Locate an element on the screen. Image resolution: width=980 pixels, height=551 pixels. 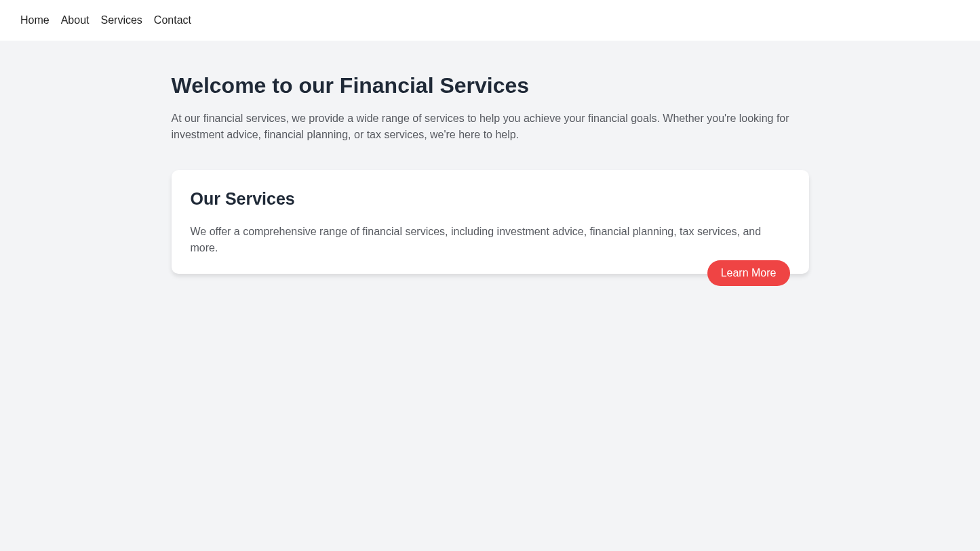
page-title: Welcome to our Financial Services is located at coordinates (490, 85).